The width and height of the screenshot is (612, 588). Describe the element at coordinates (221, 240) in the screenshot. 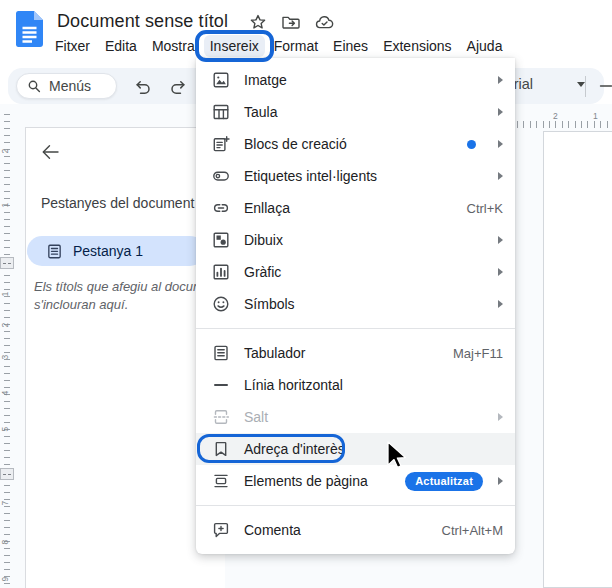

I see `drawing-icon` at that location.